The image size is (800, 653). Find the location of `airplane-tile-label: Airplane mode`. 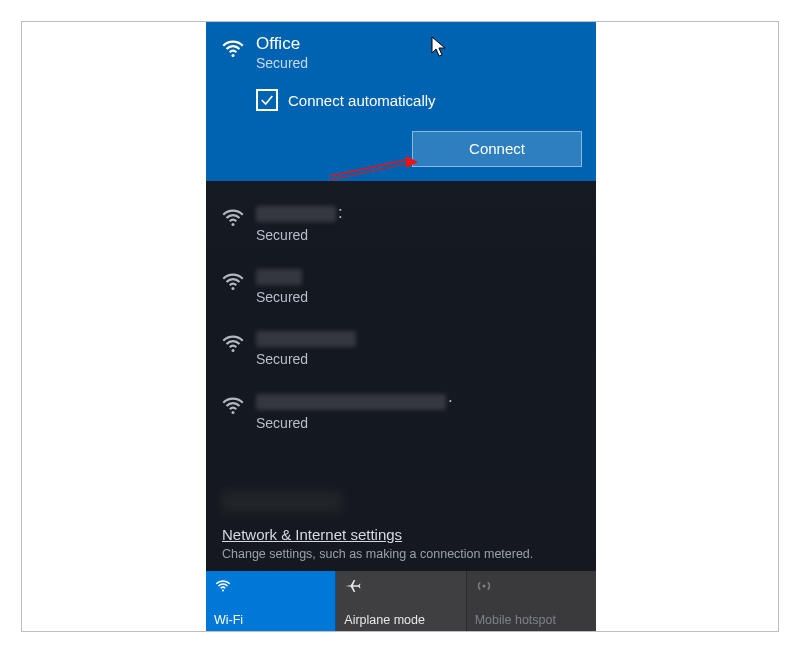

airplane-tile-label: Airplane mode is located at coordinates (400, 620).